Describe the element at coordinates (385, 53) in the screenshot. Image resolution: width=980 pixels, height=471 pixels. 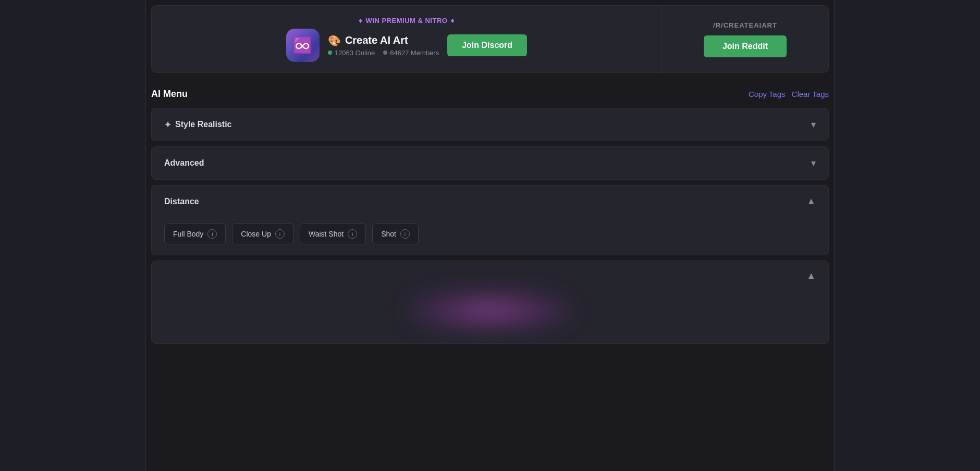
I see `member-dot` at that location.